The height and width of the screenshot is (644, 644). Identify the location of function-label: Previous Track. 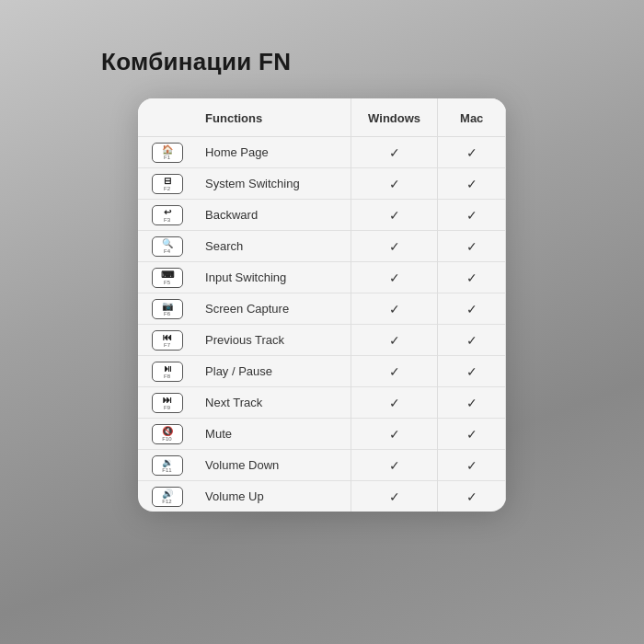
(273, 340).